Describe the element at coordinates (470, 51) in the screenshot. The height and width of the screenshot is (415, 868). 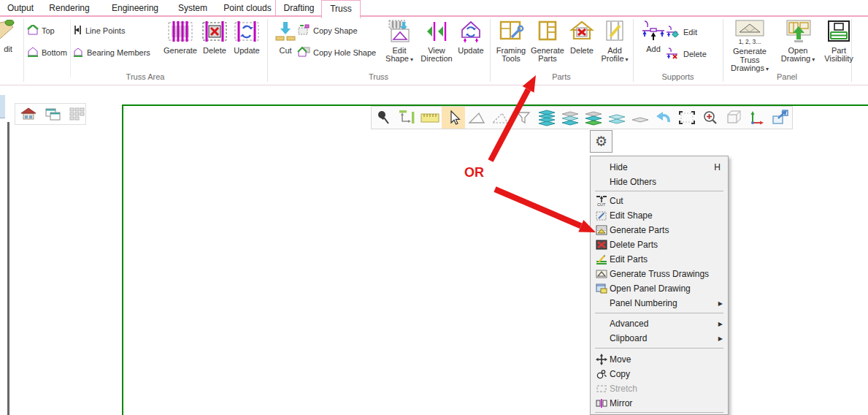
I see `truss-update-label: Update` at that location.